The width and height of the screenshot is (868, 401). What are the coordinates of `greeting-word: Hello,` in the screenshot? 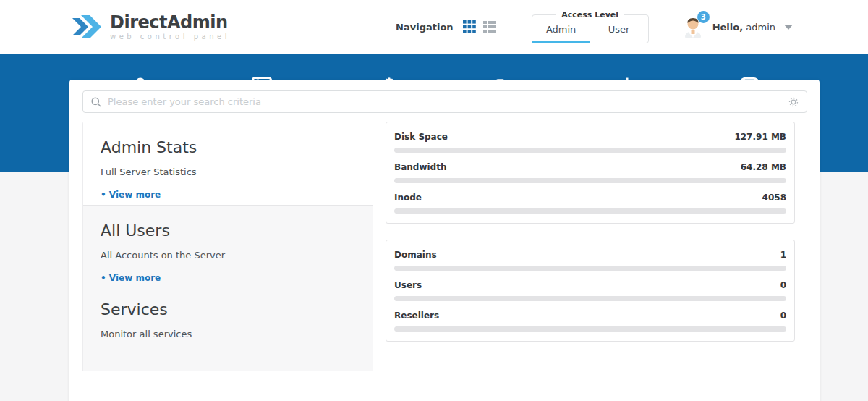 It's located at (728, 28).